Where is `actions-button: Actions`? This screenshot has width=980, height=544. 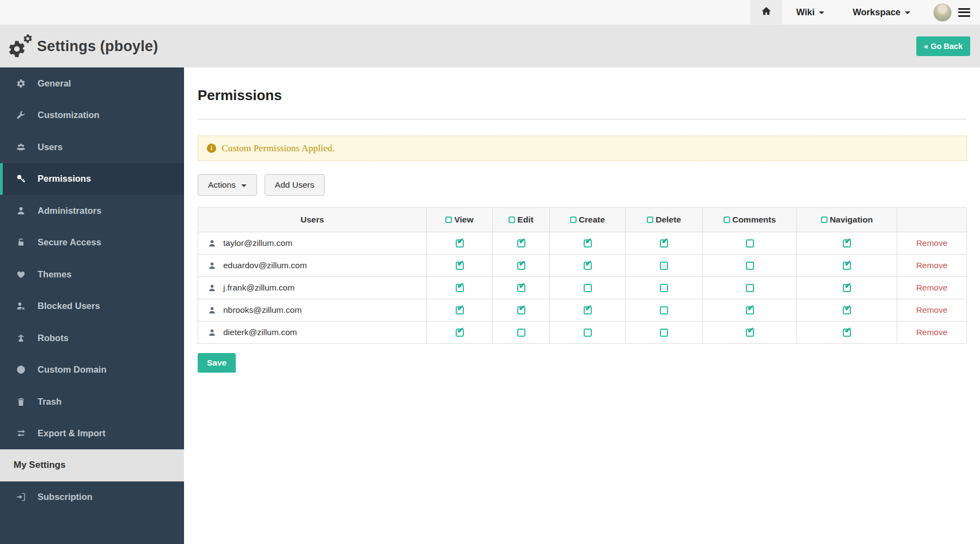
actions-button: Actions is located at coordinates (228, 185).